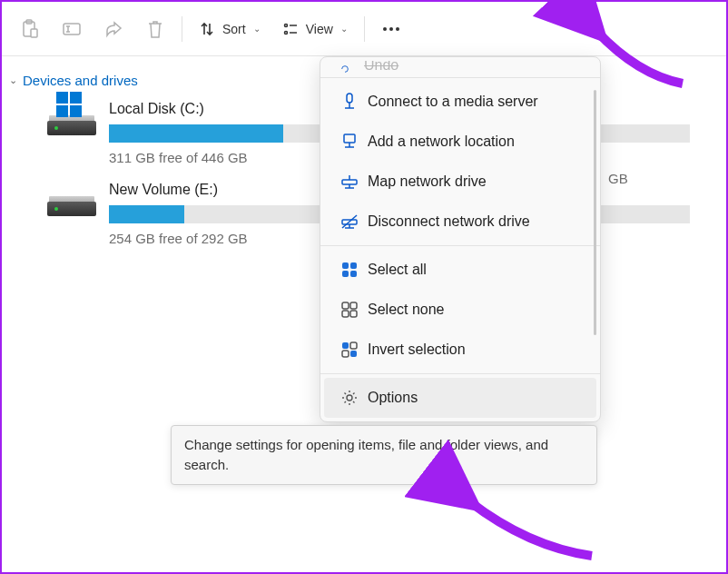 The height and width of the screenshot is (574, 728). Describe the element at coordinates (72, 29) in the screenshot. I see `rename-button` at that location.